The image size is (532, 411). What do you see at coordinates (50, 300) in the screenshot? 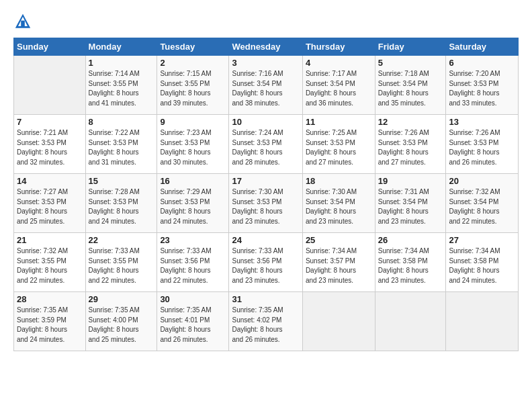
I see `day-number: 28` at bounding box center [50, 300].